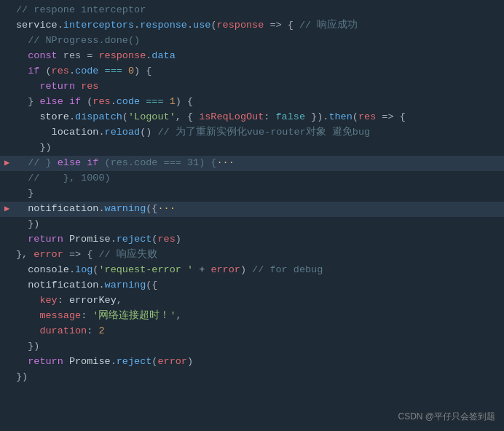  What do you see at coordinates (446, 416) in the screenshot?
I see `watermark: CSDN @平仔只会签到题` at bounding box center [446, 416].